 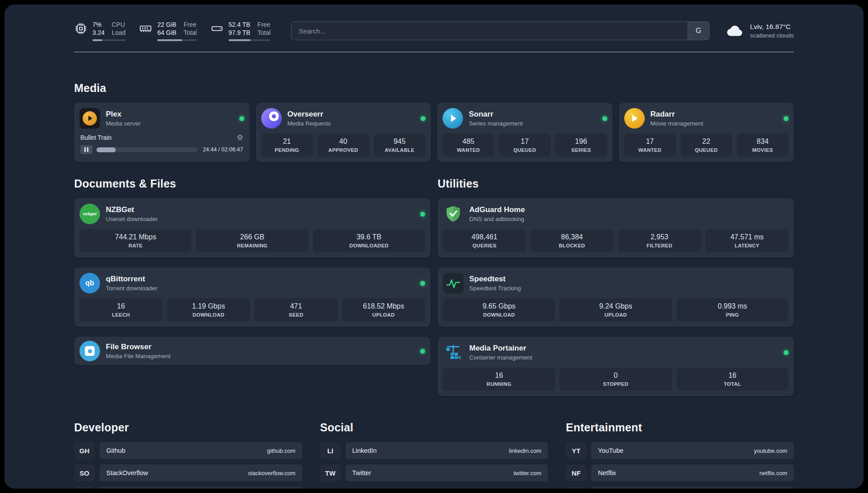 I want to click on app-card-sonarr: Sonarr Series management 485 WANTED 17 Q…, so click(x=525, y=132).